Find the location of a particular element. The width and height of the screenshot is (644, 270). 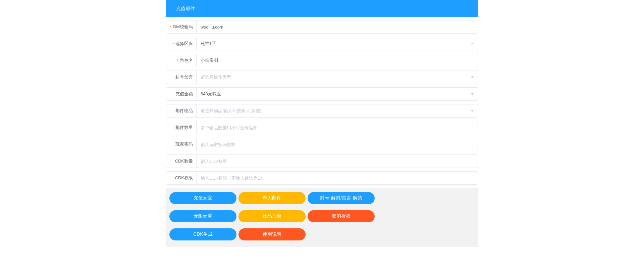

label-role-name: 角色名 is located at coordinates (181, 60).